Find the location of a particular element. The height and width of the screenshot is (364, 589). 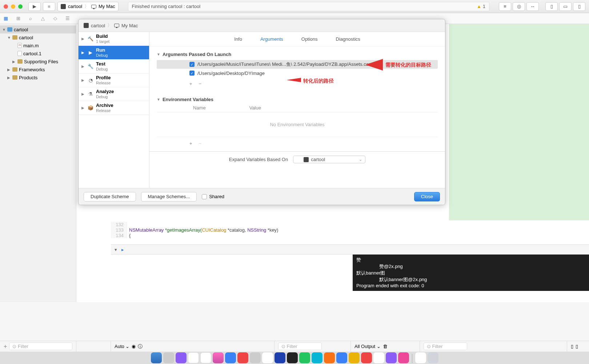

scheme-action-analyze: ▶ ⚗ AnalyzeDebug is located at coordinates (114, 94).